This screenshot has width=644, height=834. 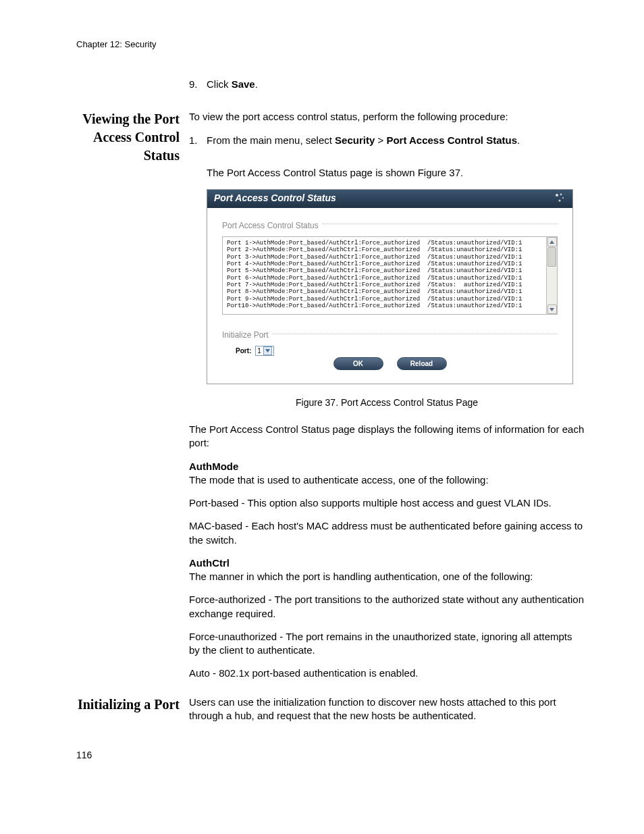 What do you see at coordinates (387, 644) in the screenshot?
I see `field-option: Force-unauthorized - The port remains in…` at bounding box center [387, 644].